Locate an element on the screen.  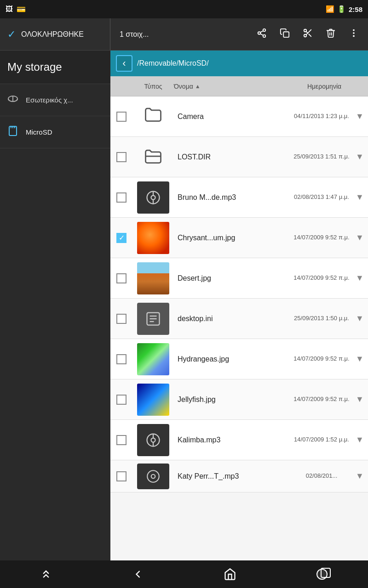
sd-card-icon: 💳 is located at coordinates (21, 9).